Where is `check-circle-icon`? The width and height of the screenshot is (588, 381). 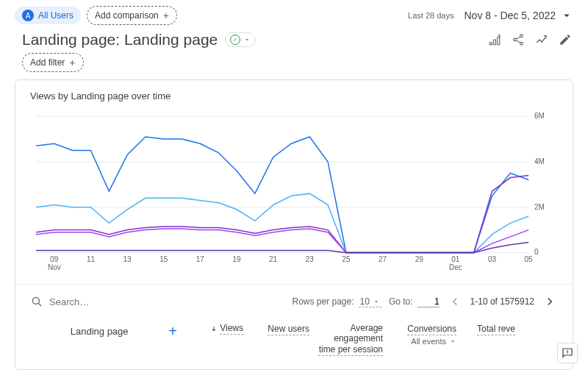 check-circle-icon is located at coordinates (235, 40).